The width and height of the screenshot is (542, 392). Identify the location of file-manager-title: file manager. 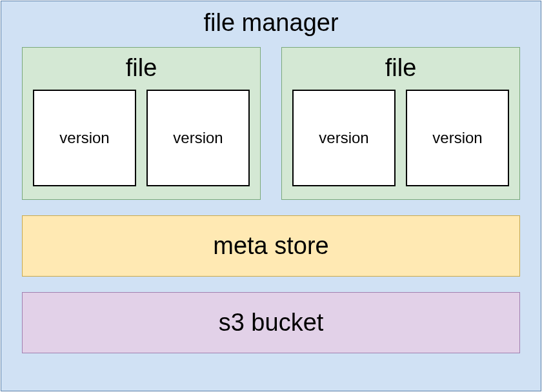
(271, 24).